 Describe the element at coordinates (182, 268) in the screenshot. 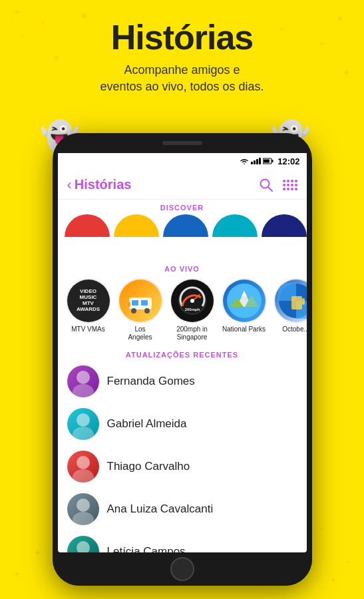

I see `live-label: AO VIVO` at that location.